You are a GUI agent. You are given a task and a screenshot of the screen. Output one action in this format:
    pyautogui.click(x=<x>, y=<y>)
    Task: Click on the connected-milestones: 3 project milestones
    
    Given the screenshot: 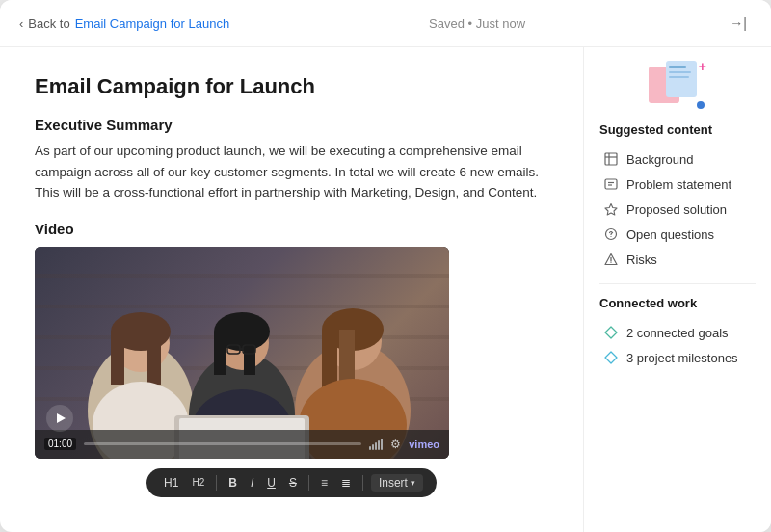 What is the action you would take?
    pyautogui.click(x=678, y=358)
    